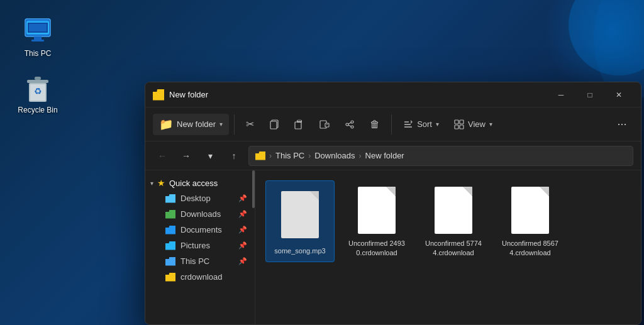 Image resolution: width=644 pixels, height=325 pixels. Describe the element at coordinates (274, 124) in the screenshot. I see `copy-icon` at that location.